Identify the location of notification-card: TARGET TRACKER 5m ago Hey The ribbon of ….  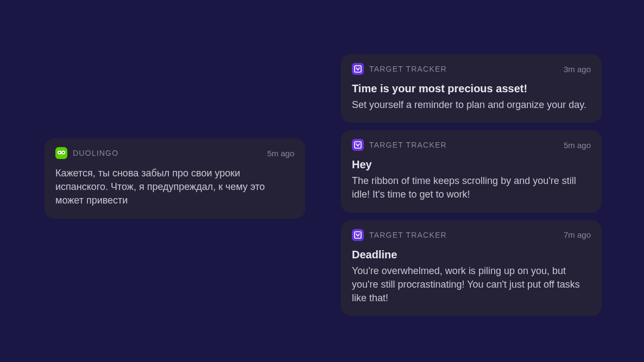
(471, 172).